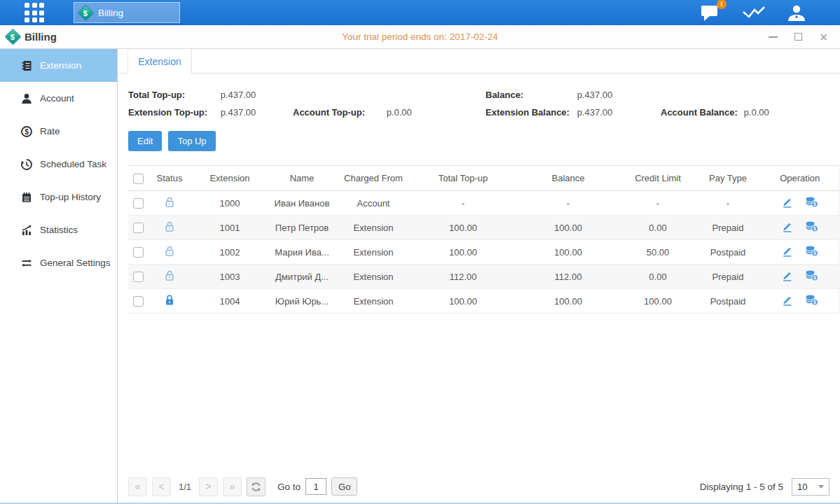 The height and width of the screenshot is (504, 840). Describe the element at coordinates (568, 203) in the screenshot. I see `balance-cell: -` at that location.